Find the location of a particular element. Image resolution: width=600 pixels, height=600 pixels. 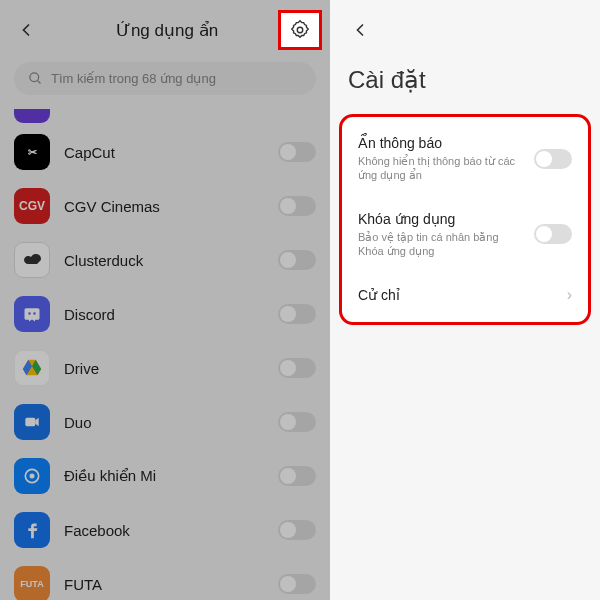

duo-icon is located at coordinates (32, 422).